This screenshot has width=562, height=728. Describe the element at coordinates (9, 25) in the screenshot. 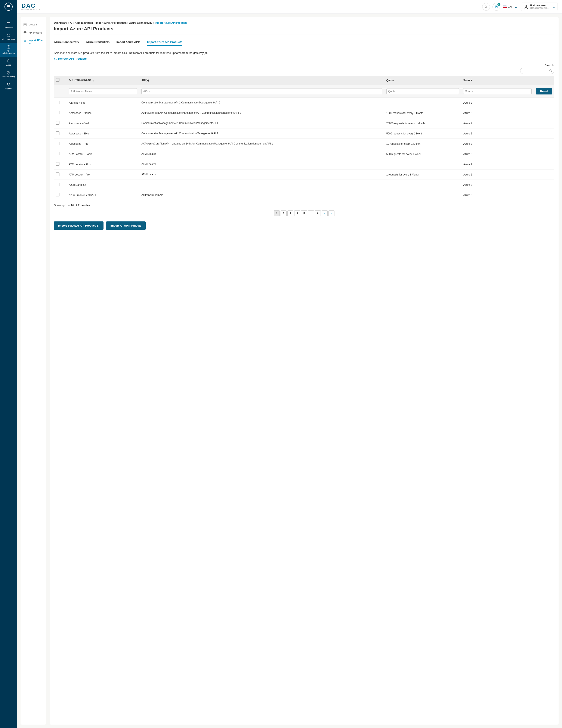

I see `rail-item-dashboard: Dashboard` at that location.